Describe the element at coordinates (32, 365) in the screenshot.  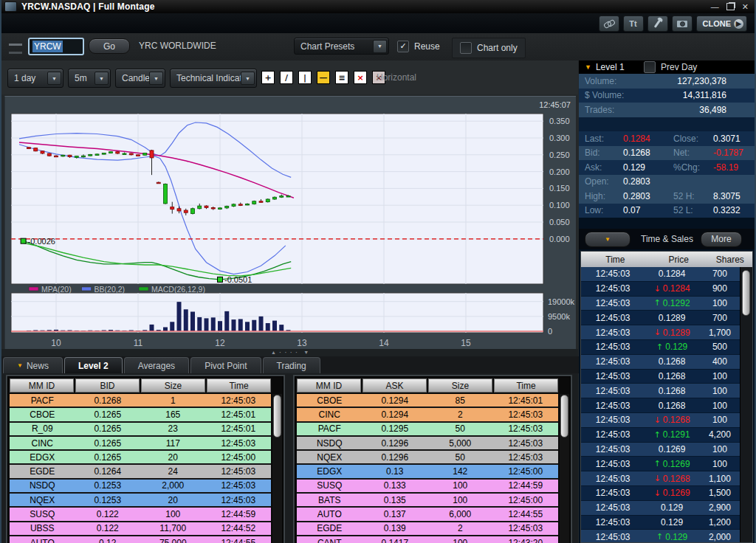
I see `tab-news: ▼News` at that location.